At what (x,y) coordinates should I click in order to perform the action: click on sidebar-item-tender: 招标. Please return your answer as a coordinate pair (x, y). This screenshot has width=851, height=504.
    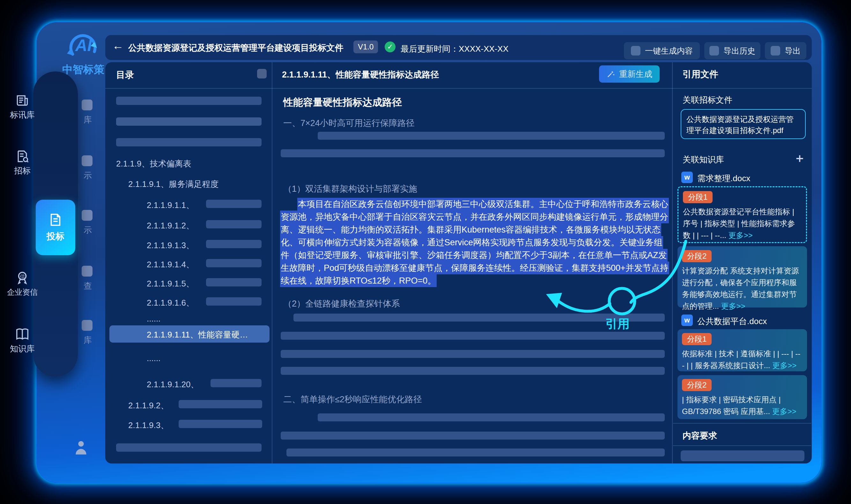
    Looking at the image, I should click on (22, 163).